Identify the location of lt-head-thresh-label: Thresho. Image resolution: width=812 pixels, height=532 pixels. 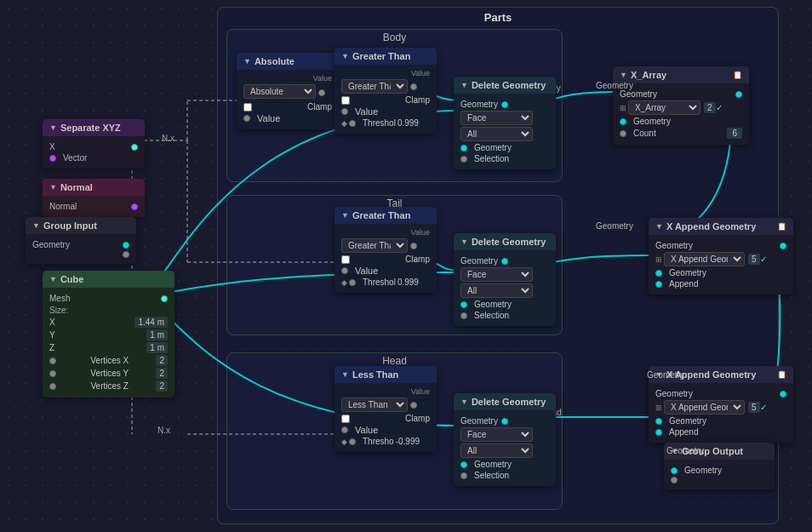
(378, 441).